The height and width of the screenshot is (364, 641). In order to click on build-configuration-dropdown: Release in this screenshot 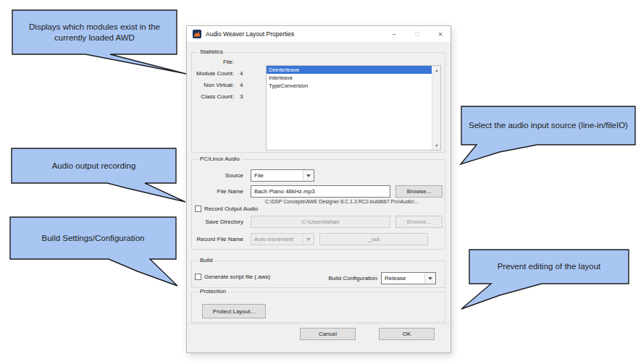, I will do `click(409, 278)`.